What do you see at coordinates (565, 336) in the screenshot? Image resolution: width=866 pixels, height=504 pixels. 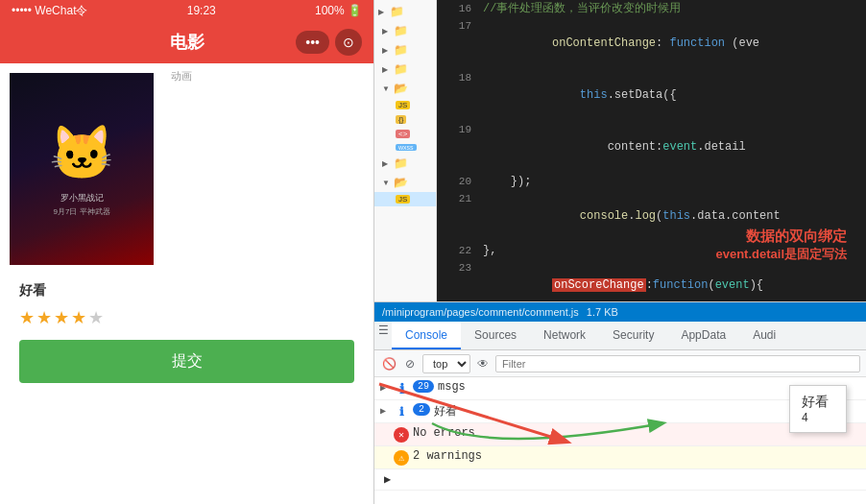 I see `tab-network: Network` at bounding box center [565, 336].